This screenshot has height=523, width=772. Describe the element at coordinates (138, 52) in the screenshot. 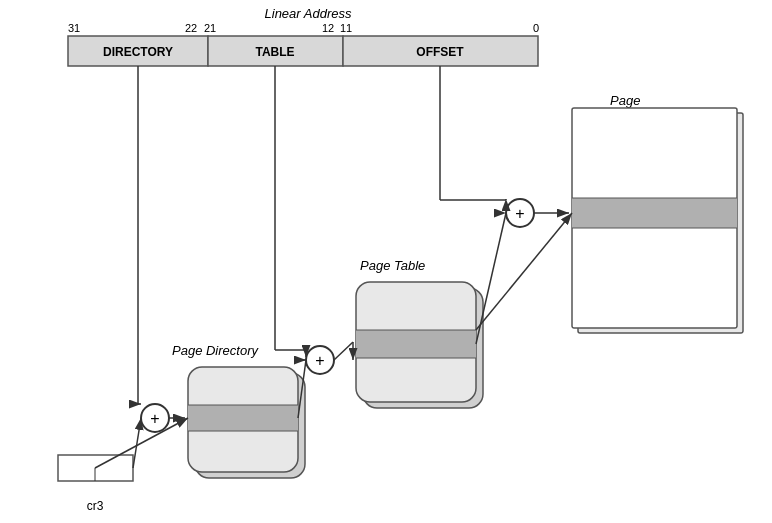

I see `directory-label: DIRECTORY` at that location.